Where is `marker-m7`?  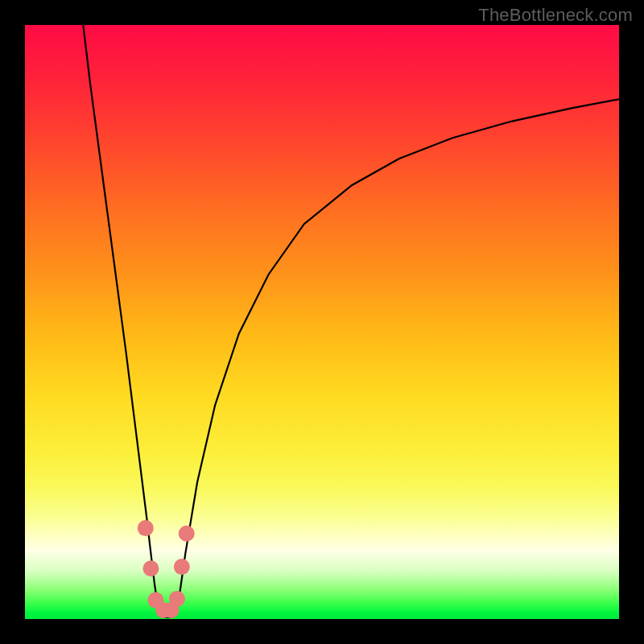
marker-m7 is located at coordinates (182, 567).